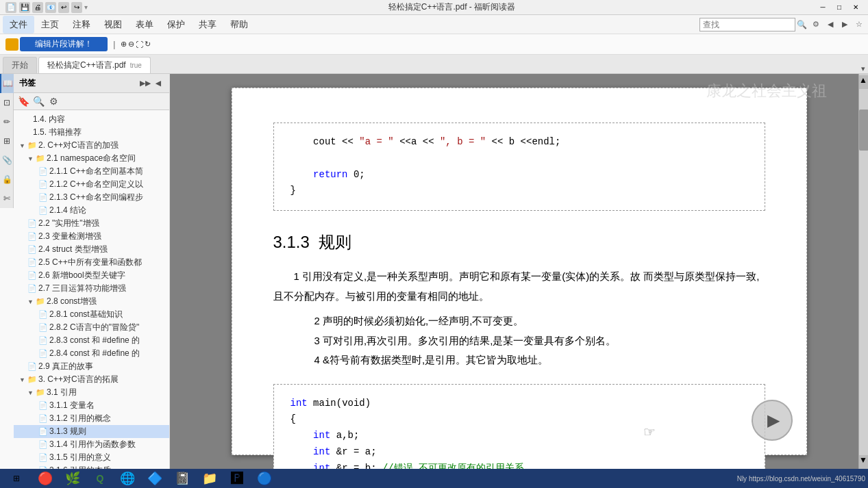  Describe the element at coordinates (64, 44) in the screenshot. I see `edit-pdf-button: 编辑片段讲解！` at that location.